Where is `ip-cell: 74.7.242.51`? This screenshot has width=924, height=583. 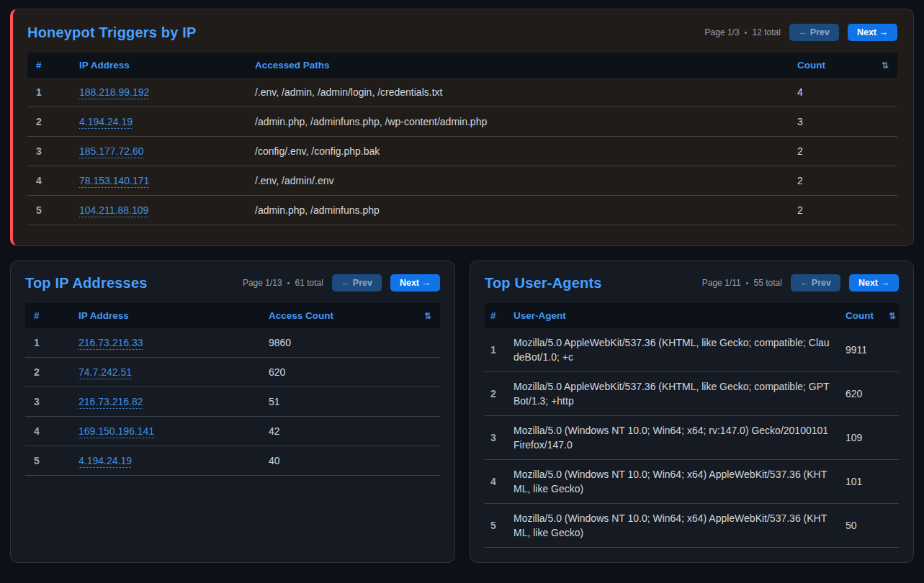 ip-cell: 74.7.242.51 is located at coordinates (165, 373).